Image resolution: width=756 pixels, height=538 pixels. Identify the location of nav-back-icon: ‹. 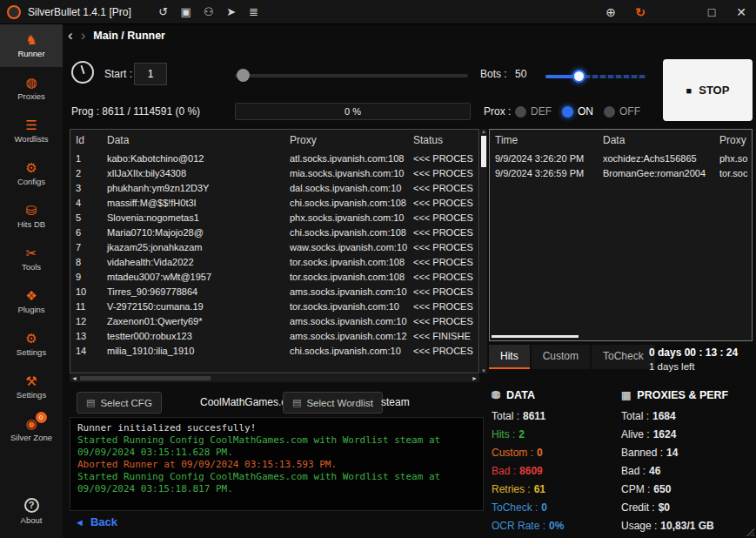
(70, 35).